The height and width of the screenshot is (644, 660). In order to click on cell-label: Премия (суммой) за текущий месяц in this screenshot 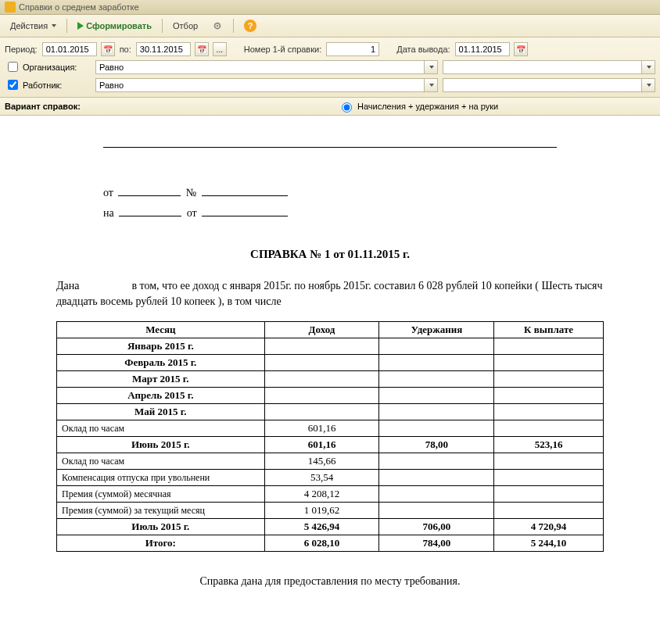, I will do `click(161, 511)`.